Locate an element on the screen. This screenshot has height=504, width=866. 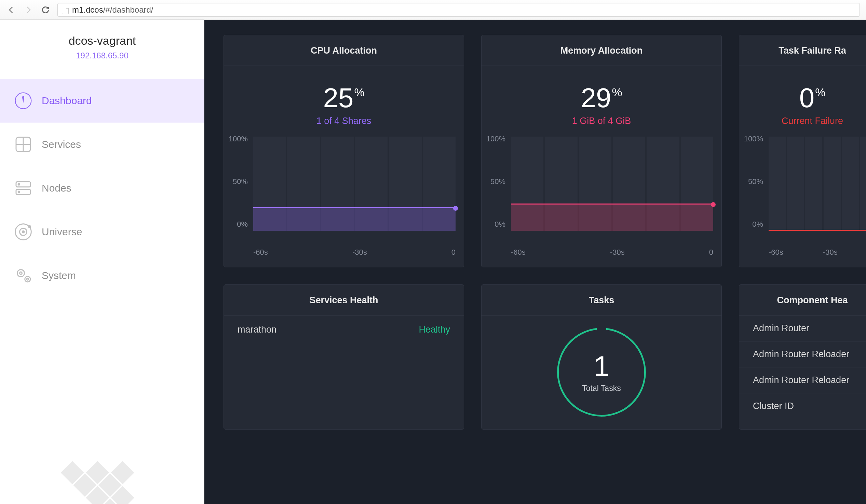
panel-component-health: Component Hea Admin Router Admin Router … is located at coordinates (802, 357).